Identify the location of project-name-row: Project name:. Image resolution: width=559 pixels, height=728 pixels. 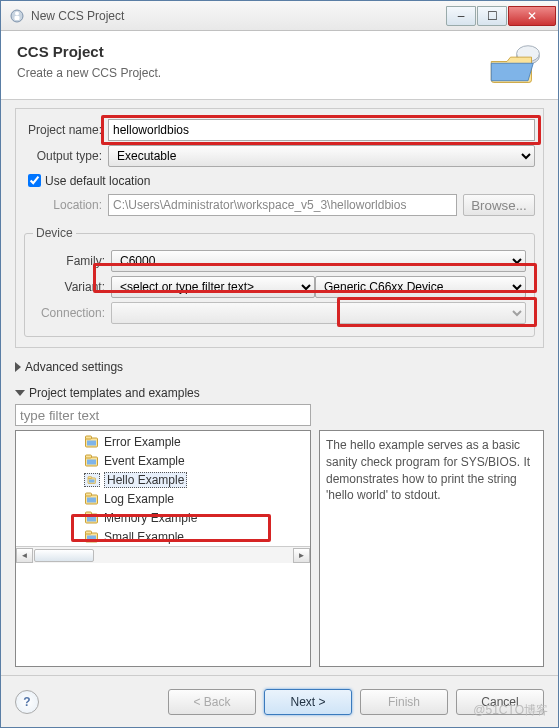
(280, 130).